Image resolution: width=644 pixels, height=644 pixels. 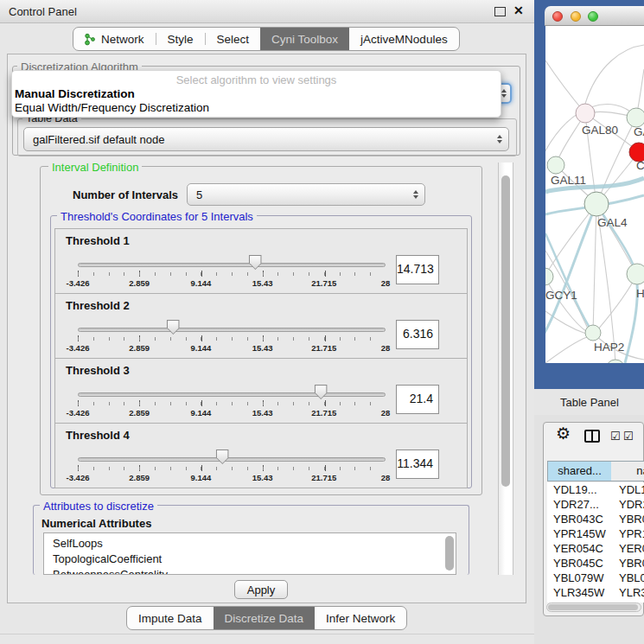 I want to click on table-cell: YLR345W, so click(x=586, y=593).